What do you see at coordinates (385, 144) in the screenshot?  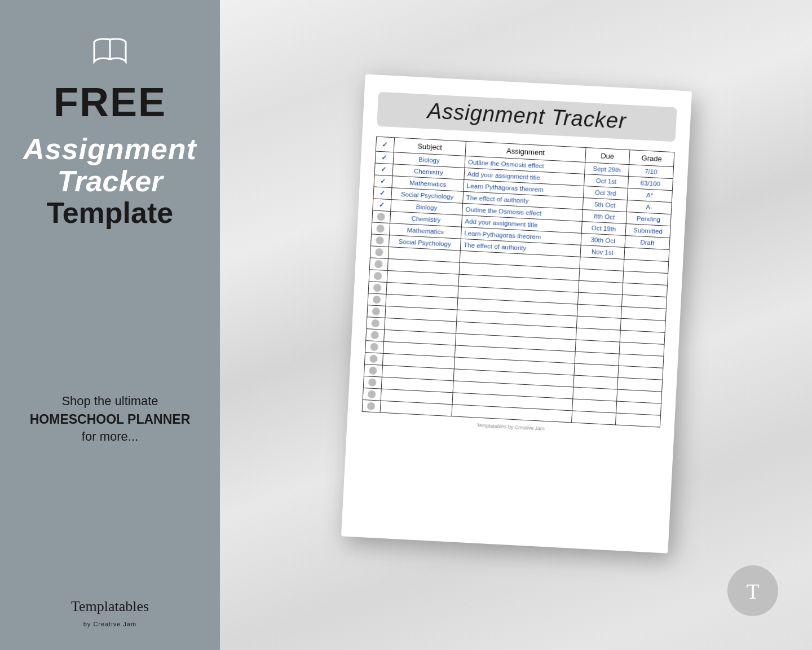 I see `check-column-header: ✓` at bounding box center [385, 144].